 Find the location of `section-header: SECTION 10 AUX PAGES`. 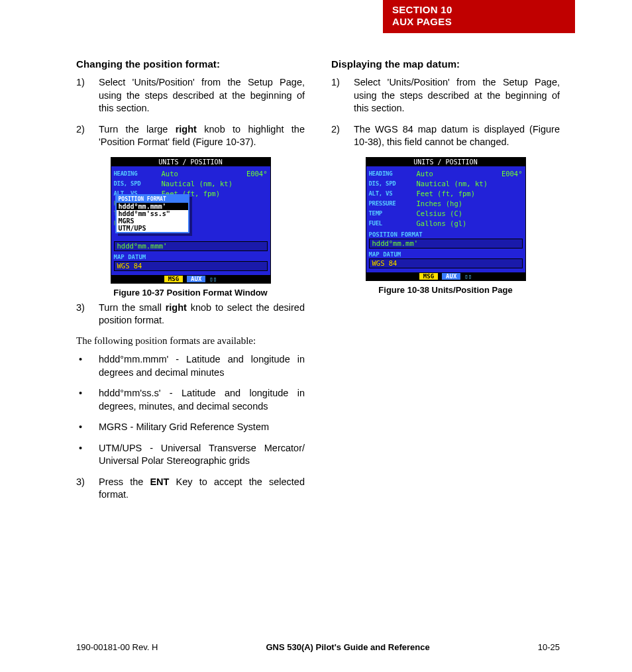

section-header: SECTION 10 AUX PAGES is located at coordinates (479, 17).